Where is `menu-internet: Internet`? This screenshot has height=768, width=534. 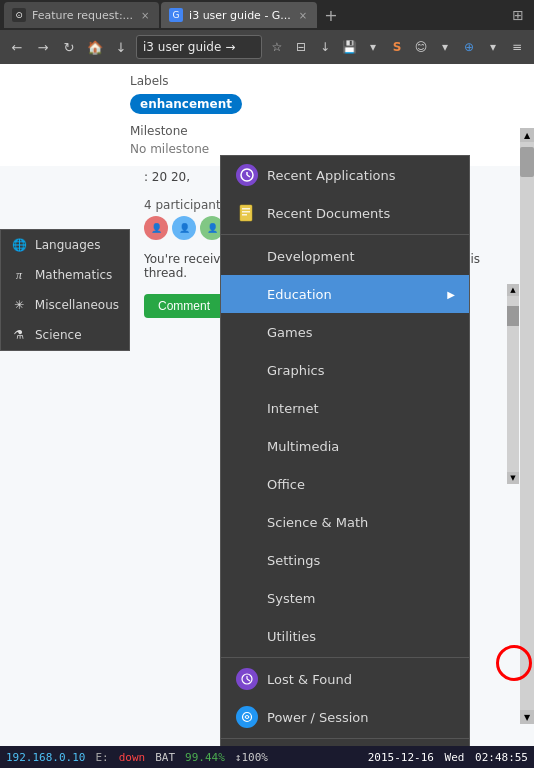
menu-internet: Internet is located at coordinates (345, 408).